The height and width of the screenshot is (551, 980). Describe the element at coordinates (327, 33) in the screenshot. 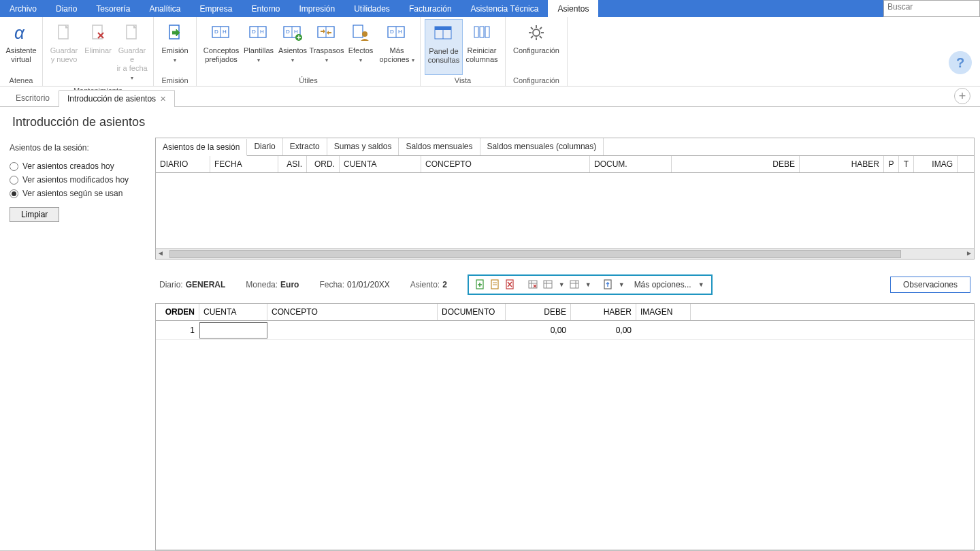

I see `dh-swap-icon` at that location.